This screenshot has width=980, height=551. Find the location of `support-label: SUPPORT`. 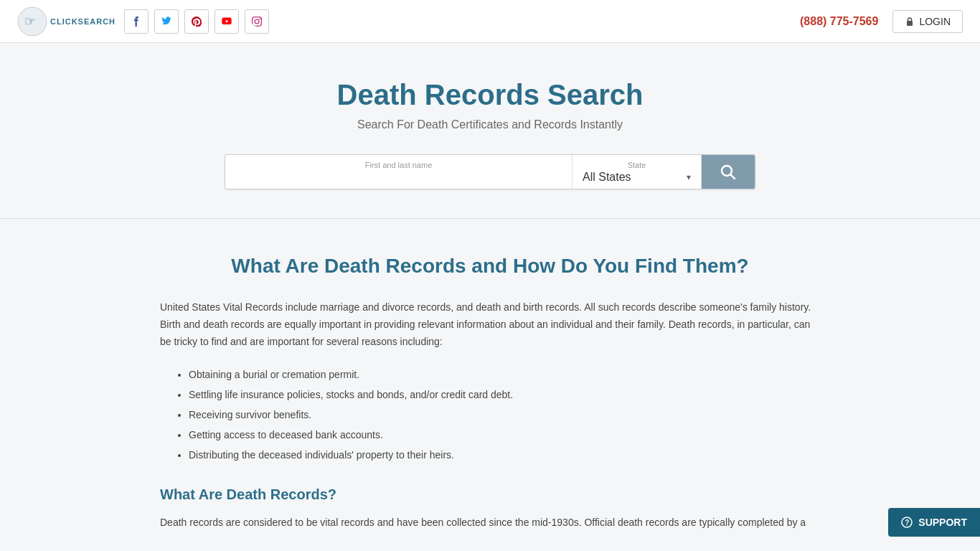

support-label: SUPPORT is located at coordinates (943, 522).